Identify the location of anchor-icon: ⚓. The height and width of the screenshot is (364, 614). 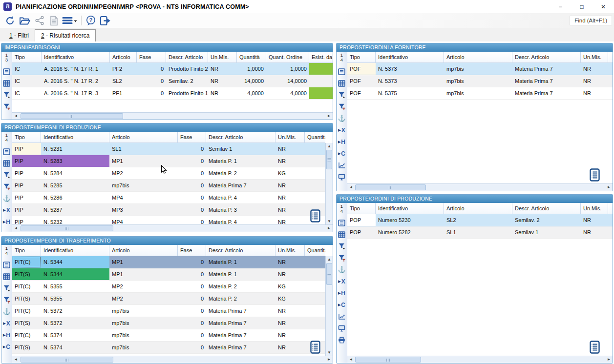
(6, 311).